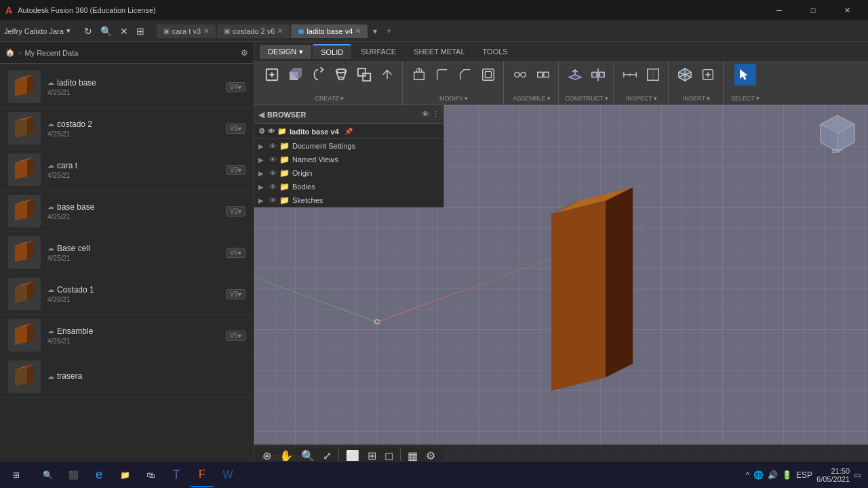 This screenshot has width=868, height=488. What do you see at coordinates (653, 75) in the screenshot?
I see `section-analysis-icon` at bounding box center [653, 75].